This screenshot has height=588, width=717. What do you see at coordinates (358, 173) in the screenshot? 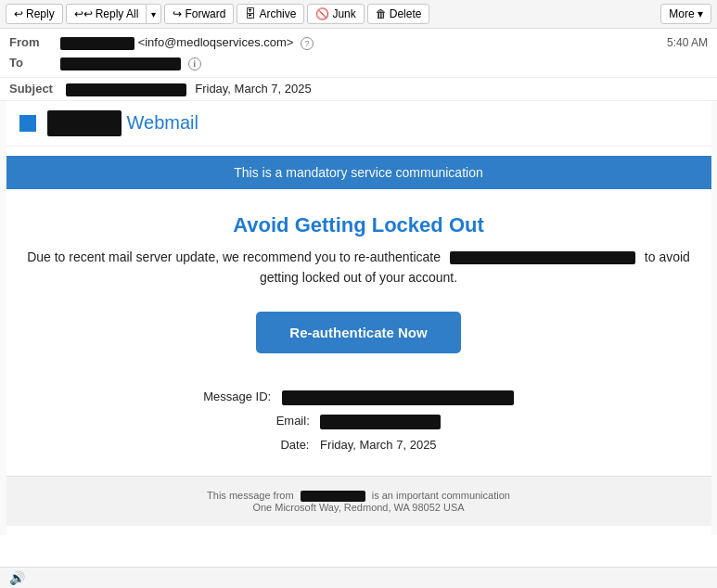
I see `banner-text: This is a mandatory service communicatio…` at bounding box center [358, 173].